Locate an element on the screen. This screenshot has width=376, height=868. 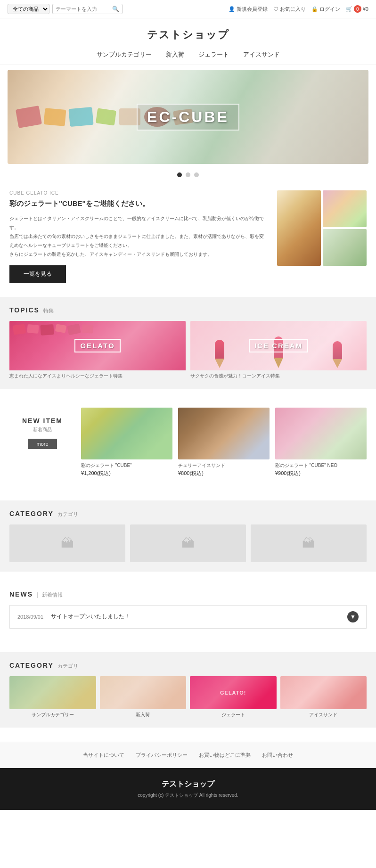
news-date-1: 2018/09/01 is located at coordinates (30, 617).